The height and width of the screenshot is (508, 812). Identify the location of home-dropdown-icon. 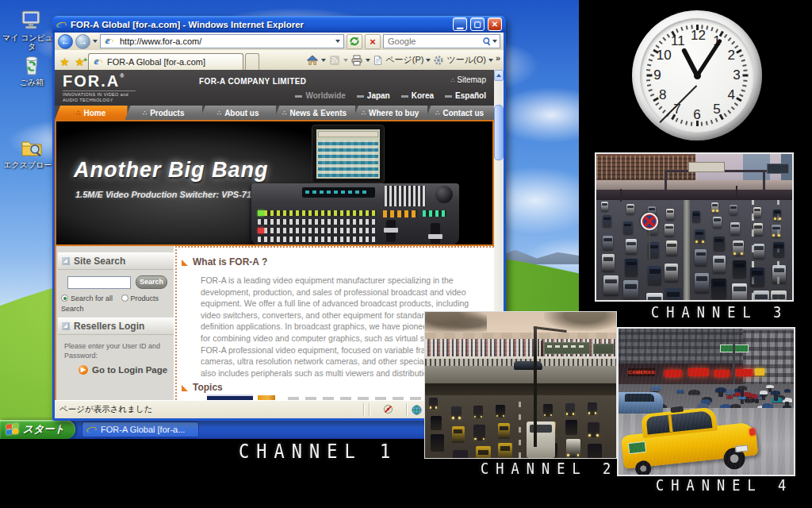
(324, 60).